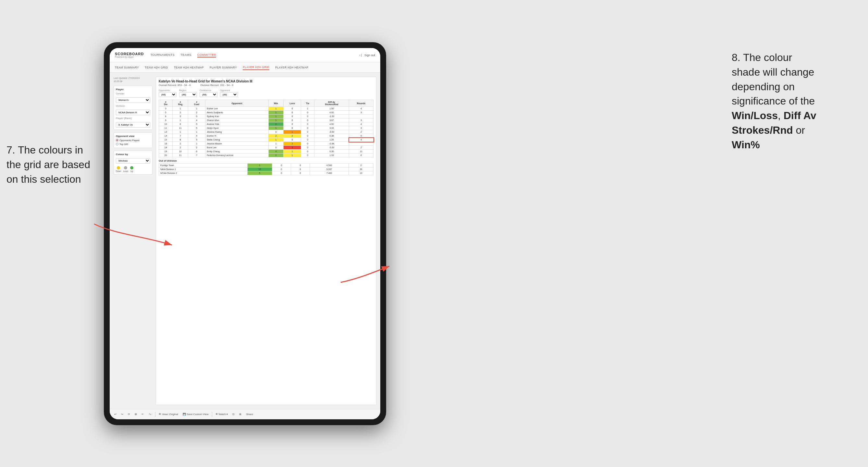 The image size is (868, 467). I want to click on last-updated: Last Updated: 27/03/2024 16:55:38, so click(133, 80).